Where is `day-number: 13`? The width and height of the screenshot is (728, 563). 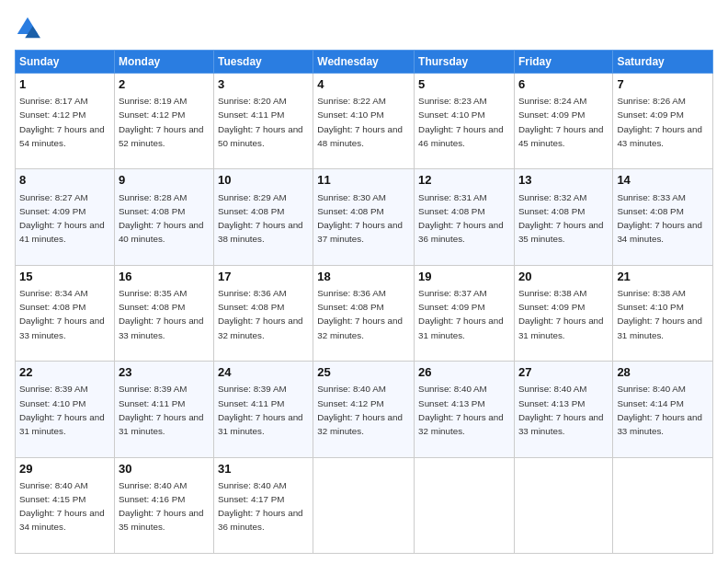
day-number: 13 is located at coordinates (563, 180).